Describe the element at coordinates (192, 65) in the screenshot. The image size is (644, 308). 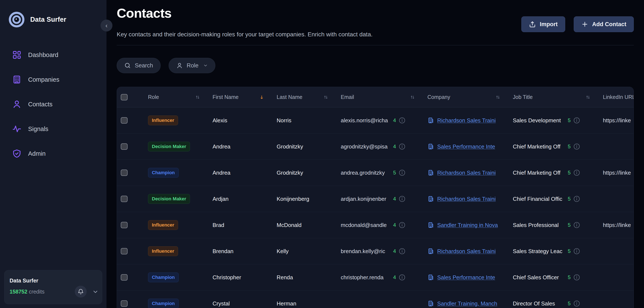
I see `role-filter-button: Role` at that location.